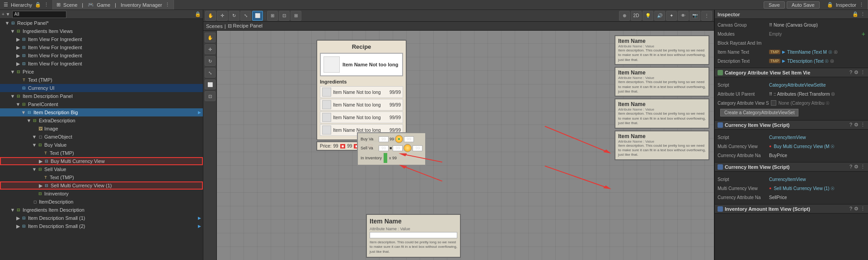  I want to click on tree-item-item-description: ◻ ItemDescription, so click(101, 202).